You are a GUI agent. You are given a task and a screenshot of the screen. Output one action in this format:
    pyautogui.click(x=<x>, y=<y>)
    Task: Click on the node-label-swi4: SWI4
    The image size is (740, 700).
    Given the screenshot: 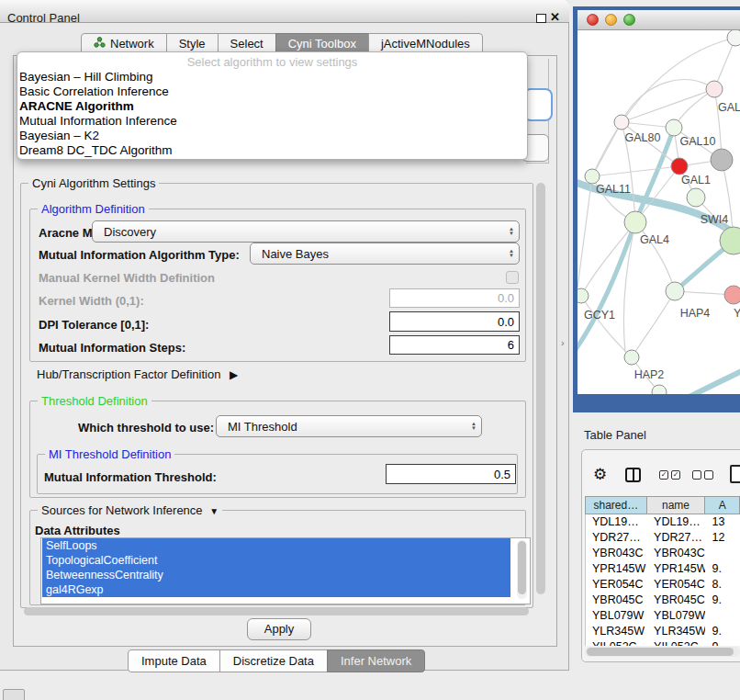 What is the action you would take?
    pyautogui.click(x=714, y=220)
    